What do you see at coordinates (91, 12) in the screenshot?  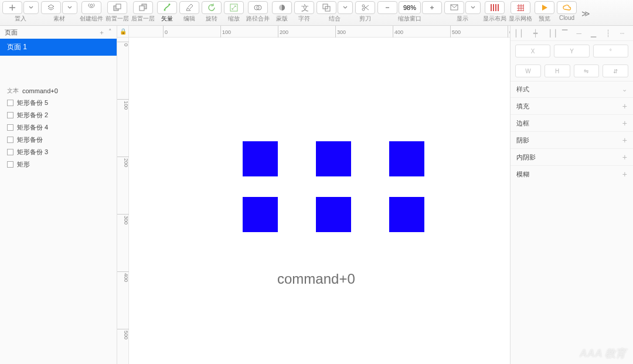 I see `toolbar-group: 创建组件` at bounding box center [91, 12].